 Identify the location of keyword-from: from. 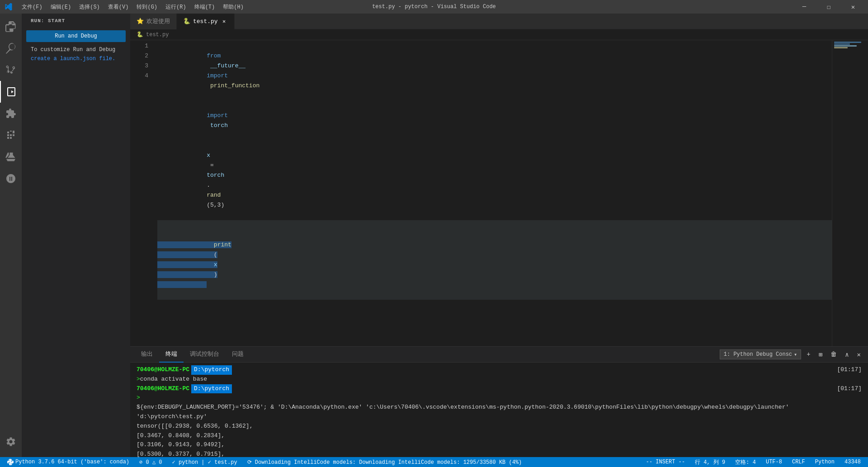
(213, 56).